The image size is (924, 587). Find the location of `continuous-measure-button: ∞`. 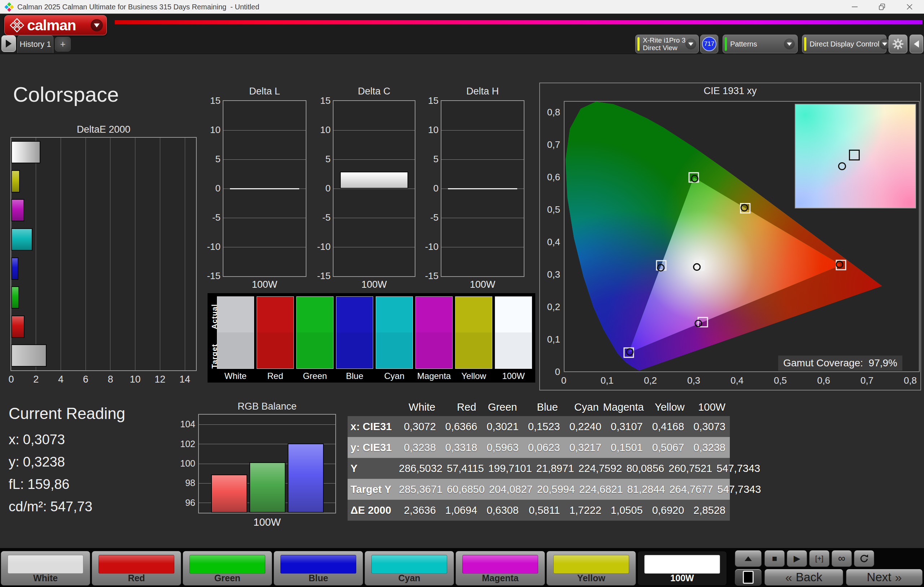

continuous-measure-button: ∞ is located at coordinates (842, 558).